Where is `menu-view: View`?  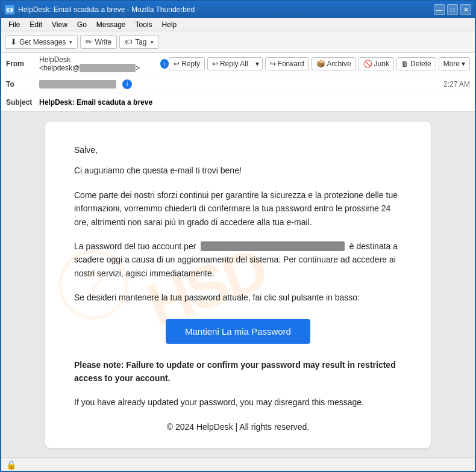 menu-view: View is located at coordinates (60, 25).